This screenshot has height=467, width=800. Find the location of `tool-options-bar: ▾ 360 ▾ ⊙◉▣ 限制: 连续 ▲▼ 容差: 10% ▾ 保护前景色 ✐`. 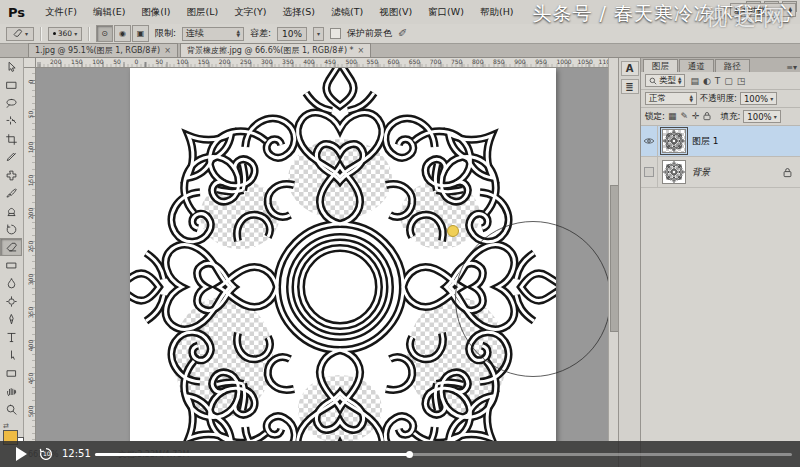

tool-options-bar: ▾ 360 ▾ ⊙◉▣ 限制: 连续 ▲▼ 容差: 10% ▾ 保护前景色 ✐ is located at coordinates (400, 34).